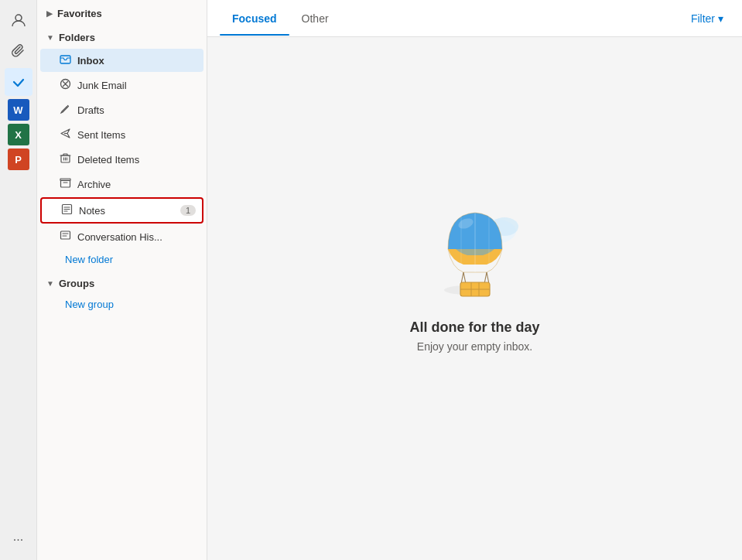 The image size is (742, 560). I want to click on folder-item-inbox: Inbox, so click(122, 60).